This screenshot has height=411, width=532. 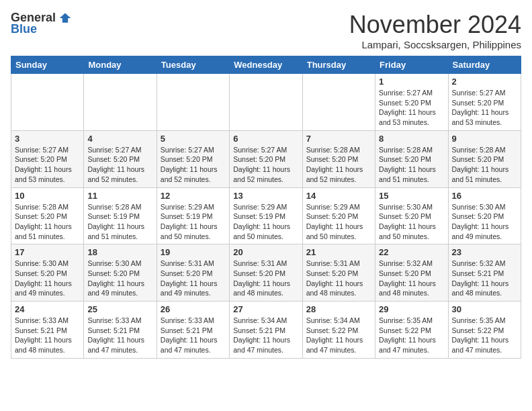 What do you see at coordinates (193, 309) in the screenshot?
I see `day-number: 26` at bounding box center [193, 309].